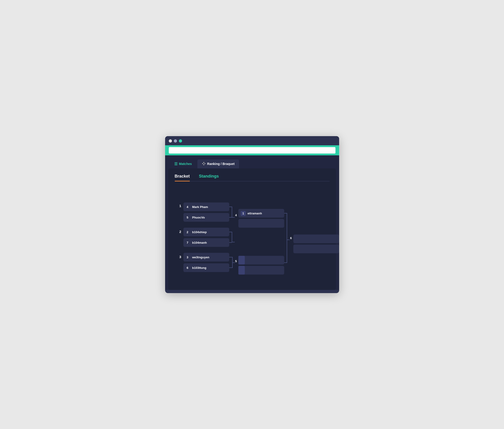  Describe the element at coordinates (199, 243) in the screenshot. I see `seed-7-name: b104manh` at that location.